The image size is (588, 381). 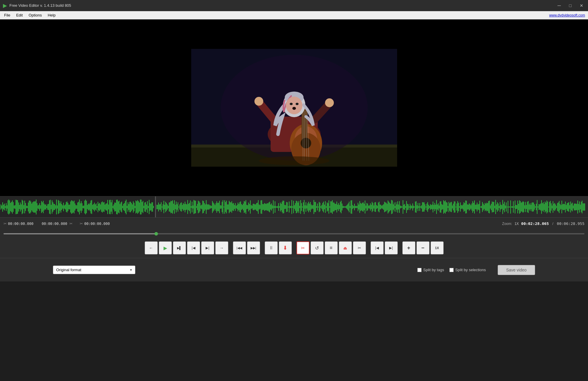 I want to click on menu-edit: Edit, so click(x=19, y=15).